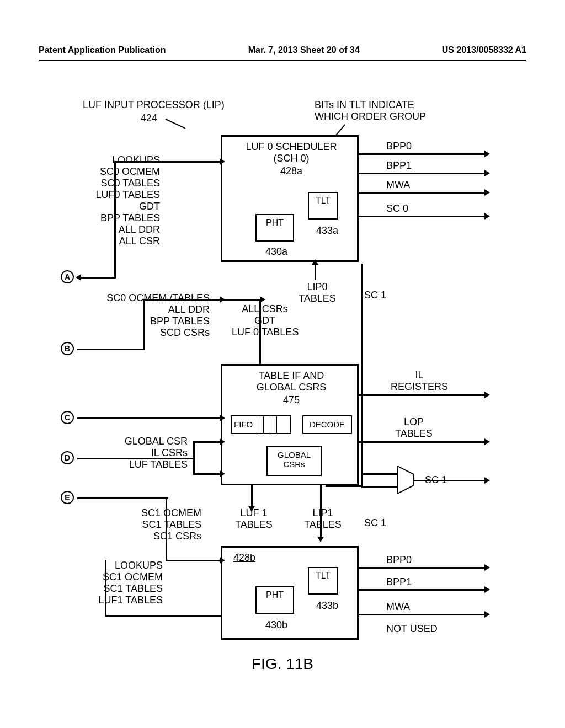 Image resolution: width=565 pixels, height=728 pixels. Describe the element at coordinates (275, 228) in the screenshot. I see `pht-box-a: PHT` at that location.